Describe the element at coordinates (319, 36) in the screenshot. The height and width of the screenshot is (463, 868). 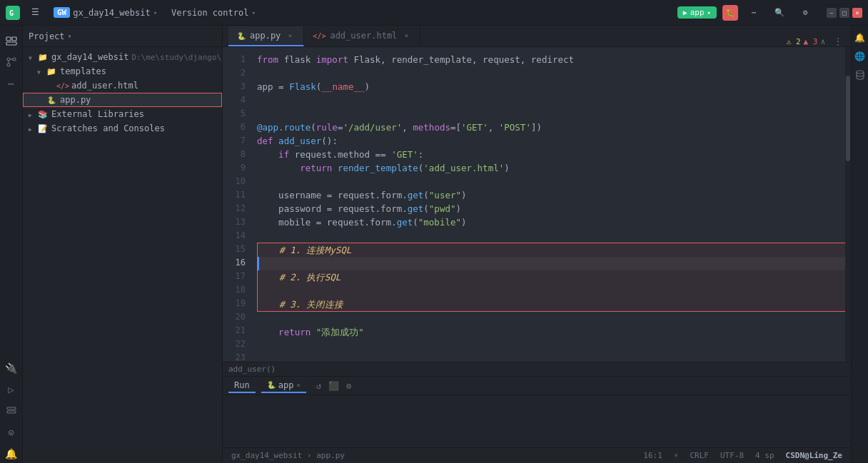
I see `tab-html-icon: </>` at that location.